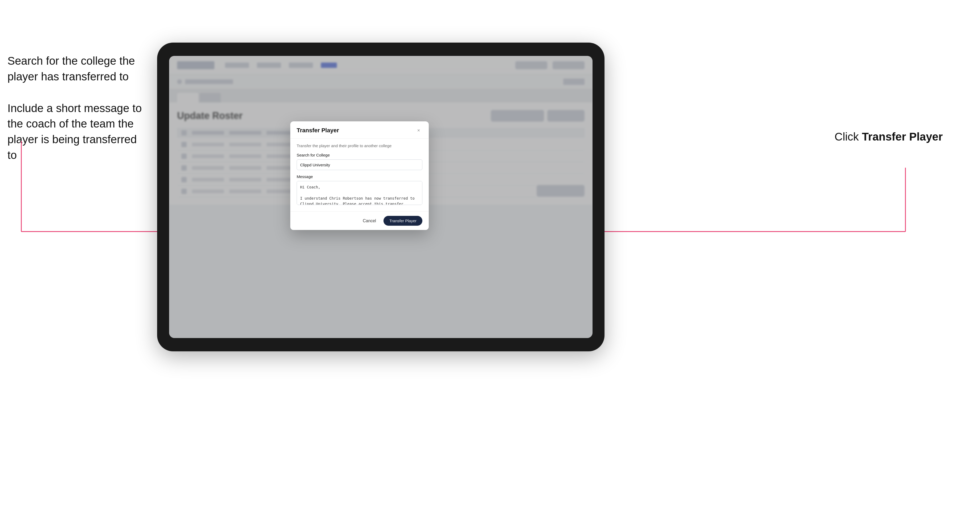  I want to click on annotation-right: Click Transfer Player, so click(889, 137).